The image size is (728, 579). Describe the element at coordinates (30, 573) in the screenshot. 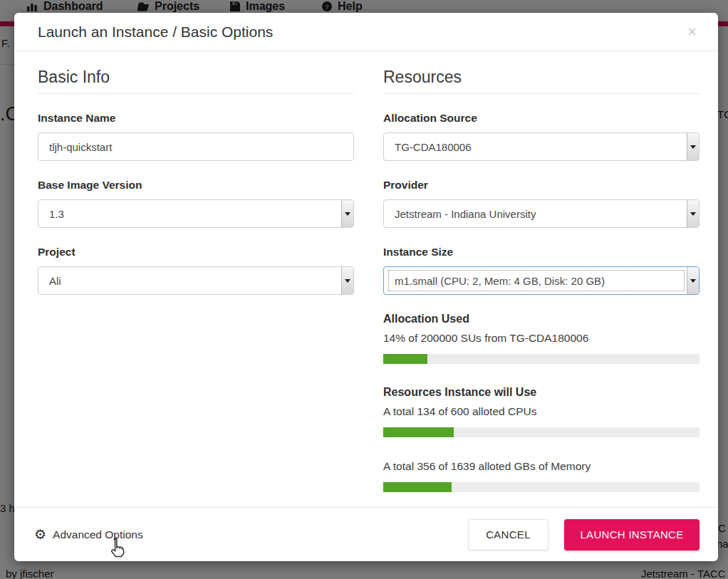

I see `background-byline: by jfischer` at that location.